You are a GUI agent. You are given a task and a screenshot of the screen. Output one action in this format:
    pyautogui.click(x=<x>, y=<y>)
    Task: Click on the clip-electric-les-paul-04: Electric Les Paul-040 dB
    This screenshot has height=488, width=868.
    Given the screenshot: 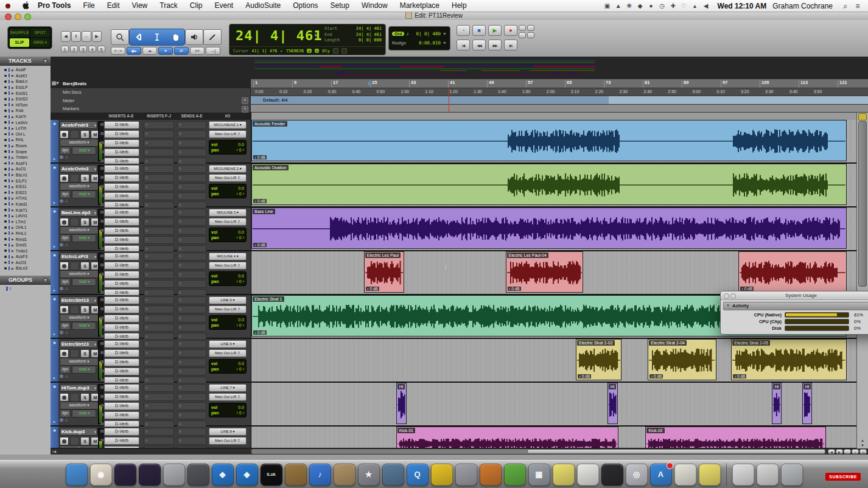 What is the action you would take?
    pyautogui.click(x=544, y=272)
    